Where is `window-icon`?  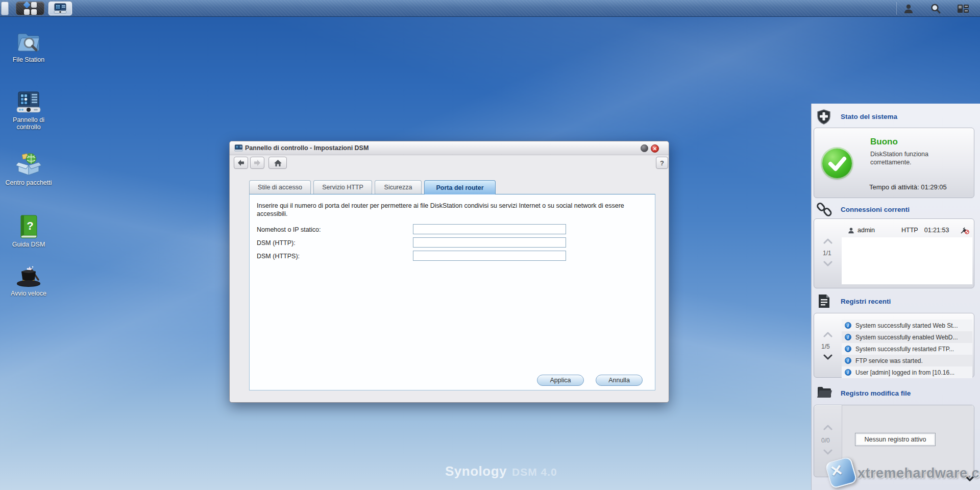 window-icon is located at coordinates (239, 148).